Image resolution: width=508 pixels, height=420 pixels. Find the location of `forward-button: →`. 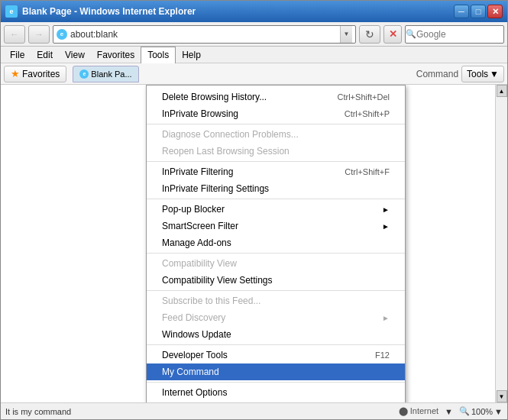

forward-button: → is located at coordinates (39, 34).